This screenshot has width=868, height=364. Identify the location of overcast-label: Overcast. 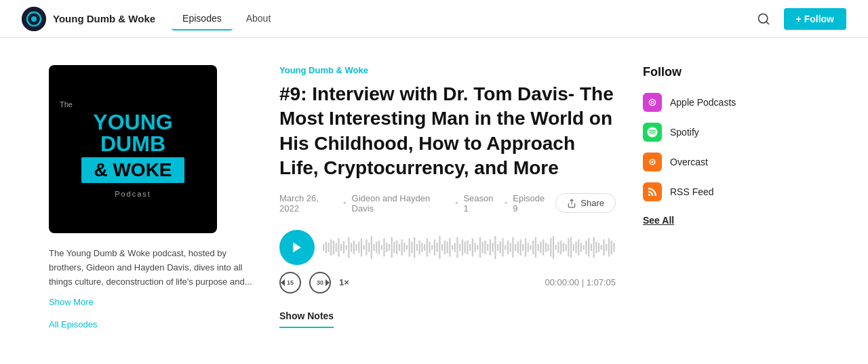
(689, 162).